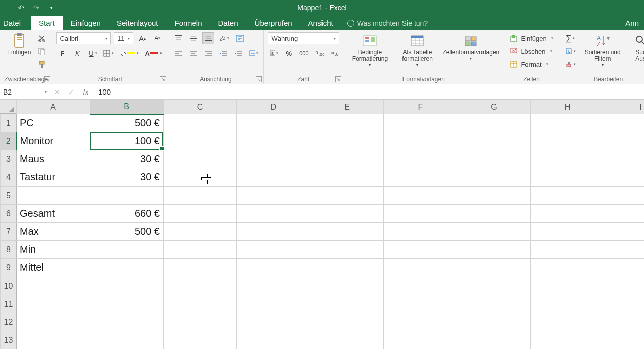 The image size is (644, 362). I want to click on accounting-format-button: $, so click(274, 53).